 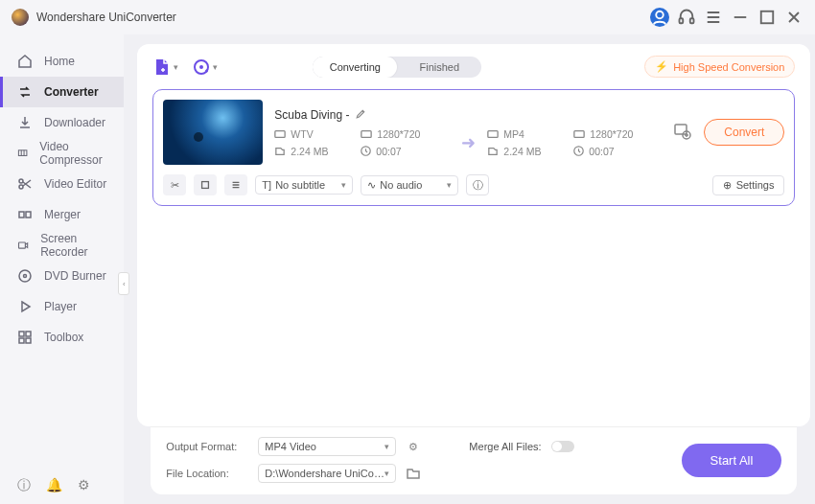 I want to click on sidebar-item-dvd: DVD Burner, so click(x=61, y=276).